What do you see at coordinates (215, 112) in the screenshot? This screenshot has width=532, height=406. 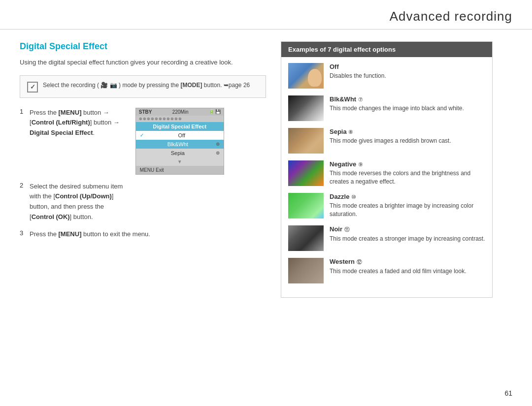 I see `cam-header-icons: 🔋 💾` at bounding box center [215, 112].